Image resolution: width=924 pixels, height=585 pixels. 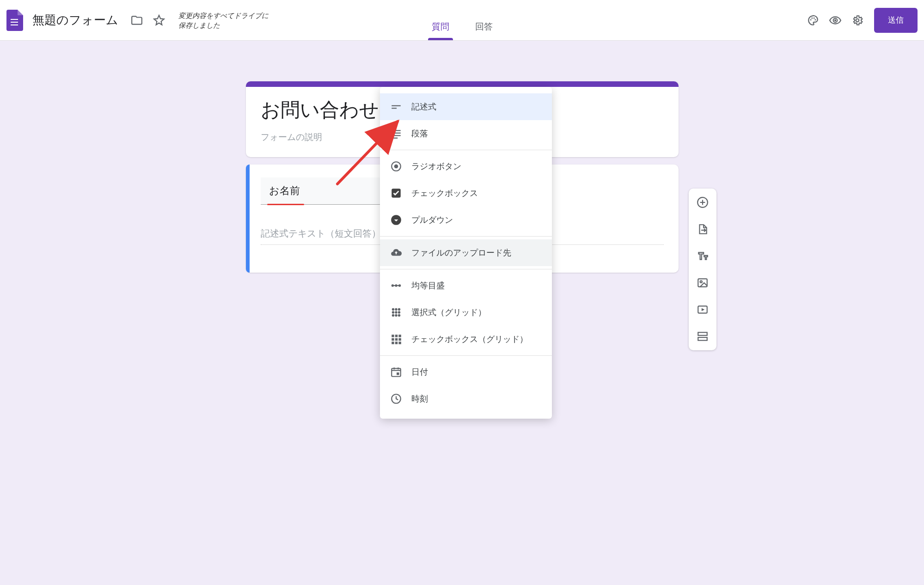 I want to click on import-icon, so click(x=703, y=229).